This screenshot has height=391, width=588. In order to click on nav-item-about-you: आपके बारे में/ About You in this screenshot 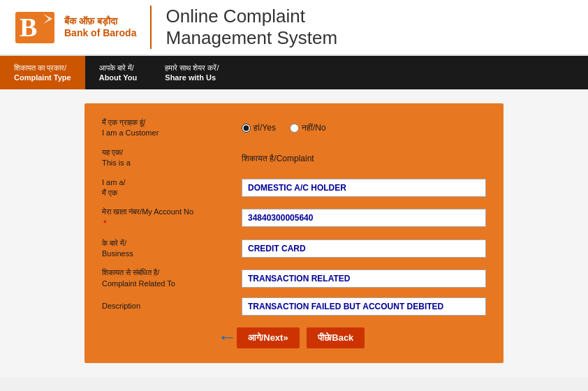, I will do `click(119, 73)`.